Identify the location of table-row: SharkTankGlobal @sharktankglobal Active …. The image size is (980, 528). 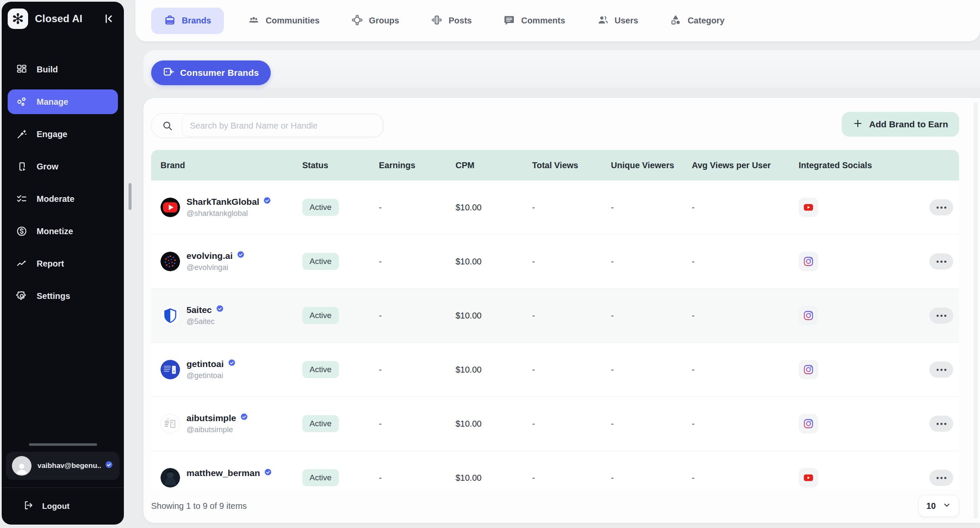
(555, 208).